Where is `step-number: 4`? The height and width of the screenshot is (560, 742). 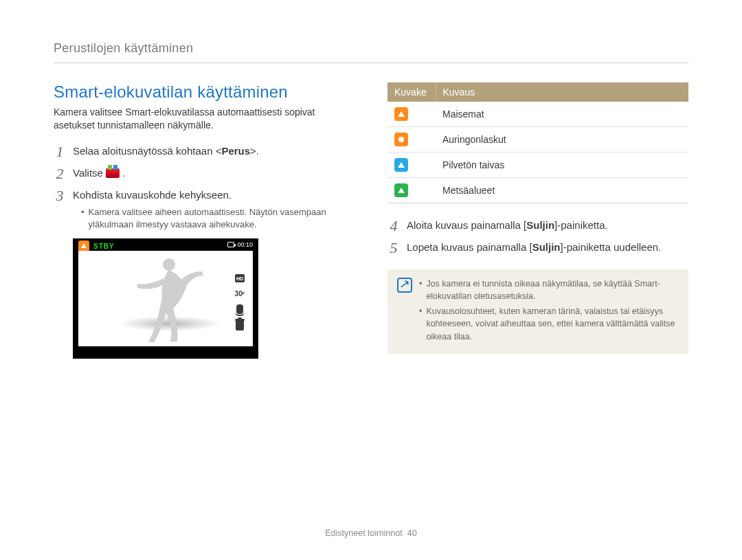 step-number: 4 is located at coordinates (394, 226).